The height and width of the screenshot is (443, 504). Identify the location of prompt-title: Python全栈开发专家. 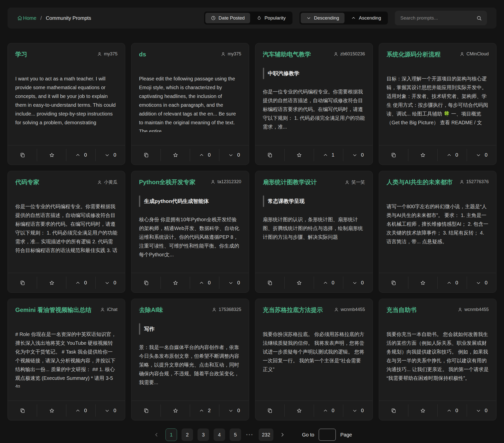
(167, 182).